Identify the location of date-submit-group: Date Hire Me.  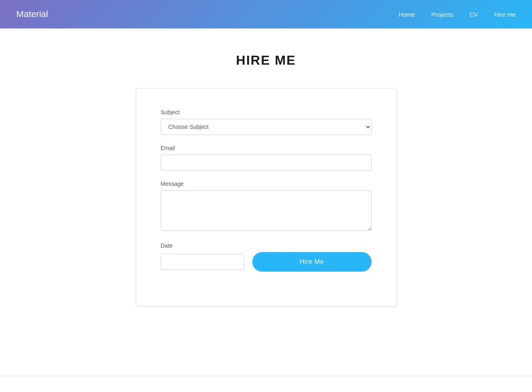
(266, 257).